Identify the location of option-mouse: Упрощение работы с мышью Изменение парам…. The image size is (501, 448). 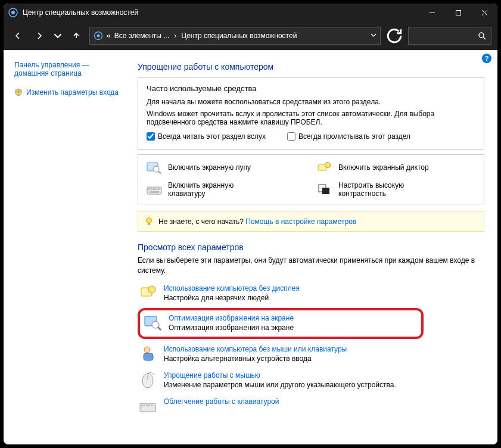
(311, 382).